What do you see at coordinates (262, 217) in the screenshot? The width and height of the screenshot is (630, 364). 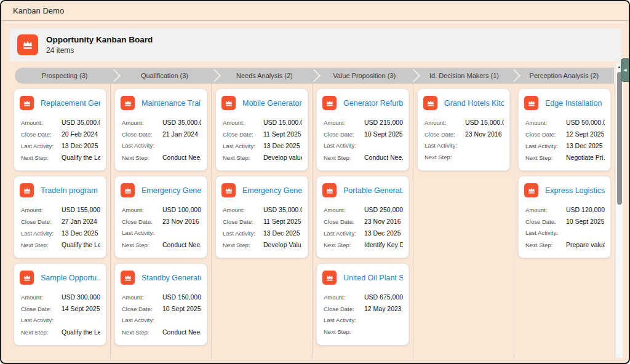 I see `opportunity-card: Emergency Gener... Amount: USD 35,000.00…` at bounding box center [262, 217].